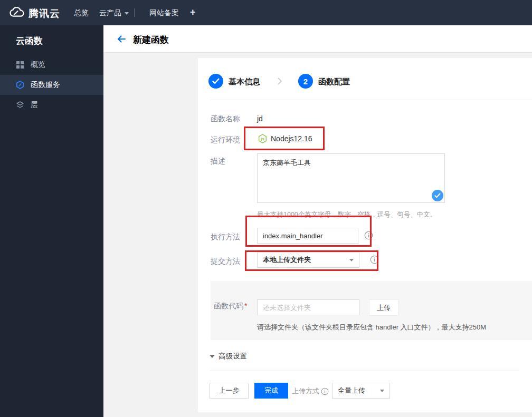  I want to click on advanced-settings-toggle: 高级设置, so click(228, 356).